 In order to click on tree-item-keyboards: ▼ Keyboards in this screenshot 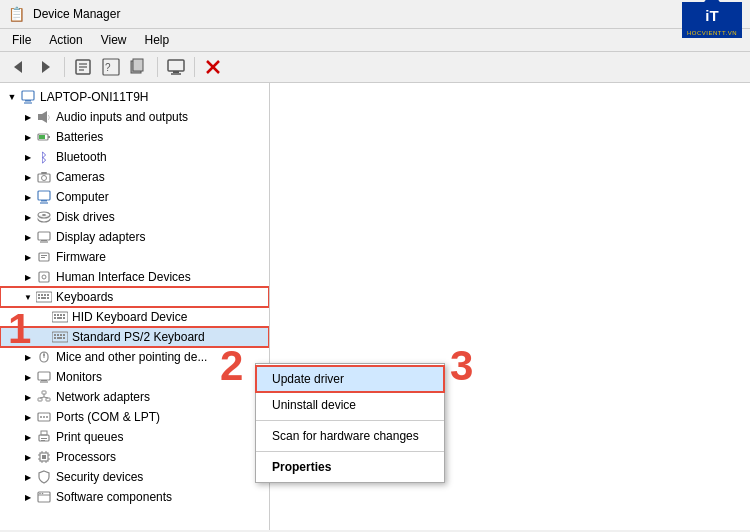, I will do `click(134, 297)`.